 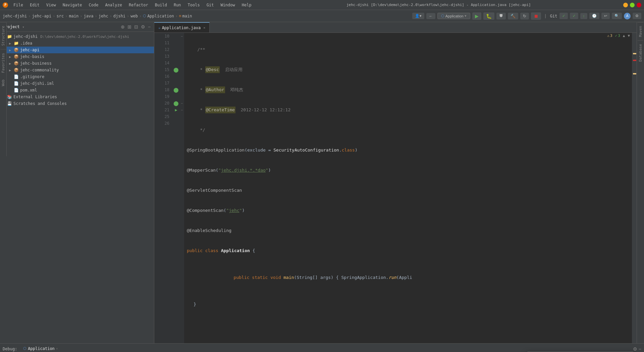 I want to click on menu-navigate: Navigate, so click(x=72, y=5).